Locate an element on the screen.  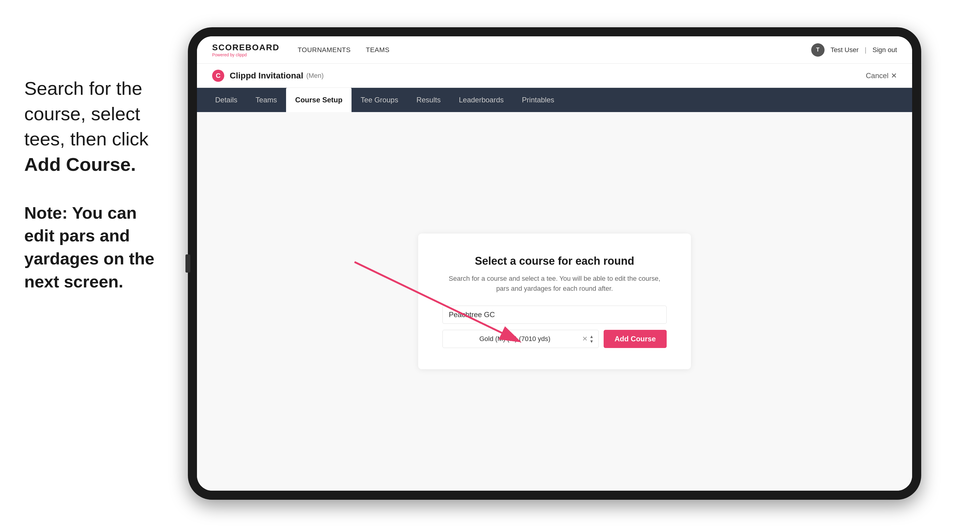
tee-select-row: Gold (M) (M) (7010 yds) ✕ ▲ ▼ Add Course is located at coordinates (555, 339).